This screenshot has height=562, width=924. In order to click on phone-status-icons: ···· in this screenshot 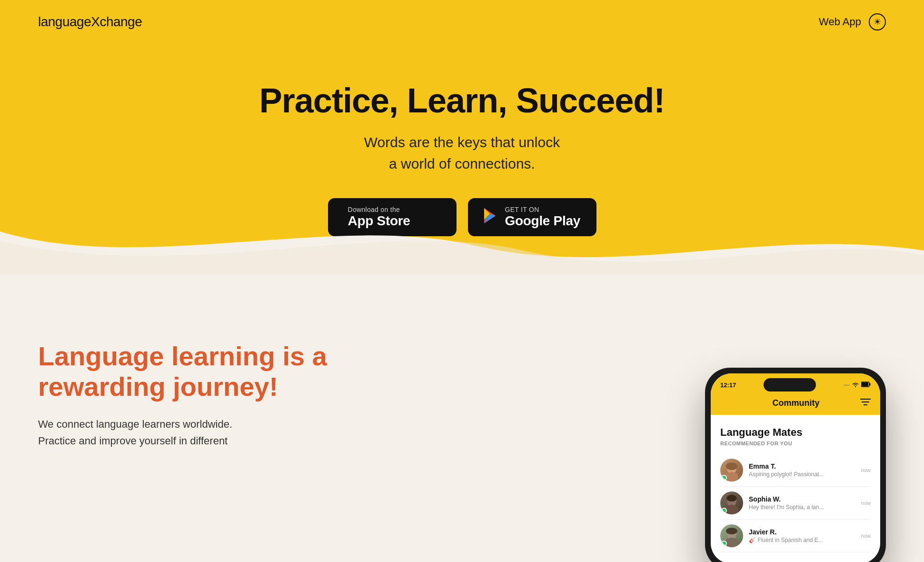, I will do `click(857, 385)`.